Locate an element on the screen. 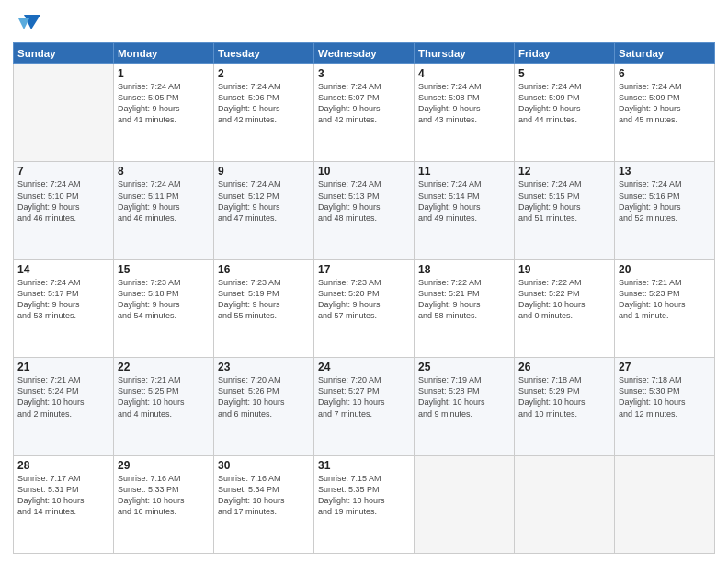 This screenshot has width=728, height=563. day-info: Sunrise: 7:21 AM Sunset: 5:24 PM Dayligh… is located at coordinates (63, 397).